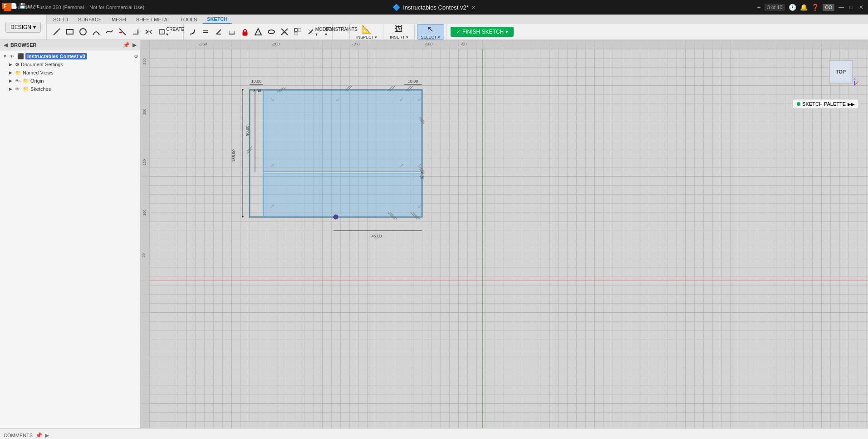 The width and height of the screenshot is (868, 439). What do you see at coordinates (203, 44) in the screenshot?
I see `ruler-label-minus250: -250` at bounding box center [203, 44].